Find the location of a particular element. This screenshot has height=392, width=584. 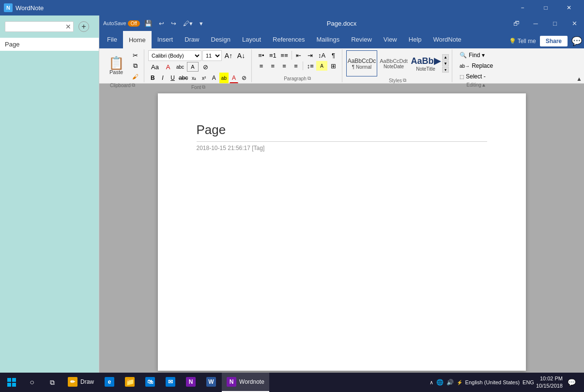

select-button: ⬚ Select - is located at coordinates (476, 76).